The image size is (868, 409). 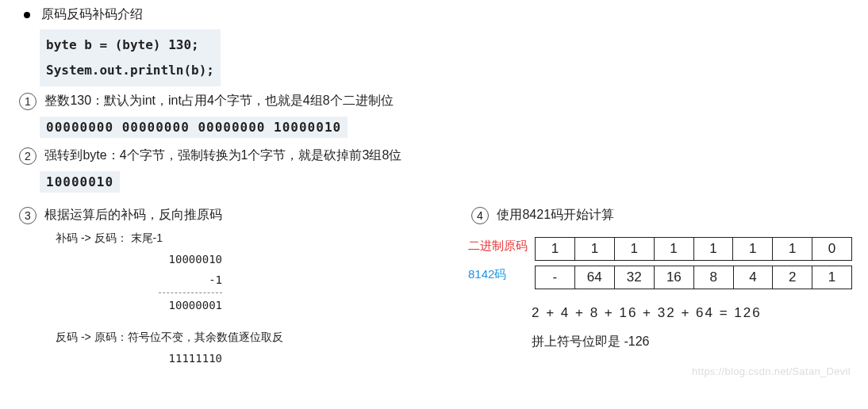 What do you see at coordinates (662, 216) in the screenshot?
I see `step-4: 4 使用8421码开始计算` at bounding box center [662, 216].